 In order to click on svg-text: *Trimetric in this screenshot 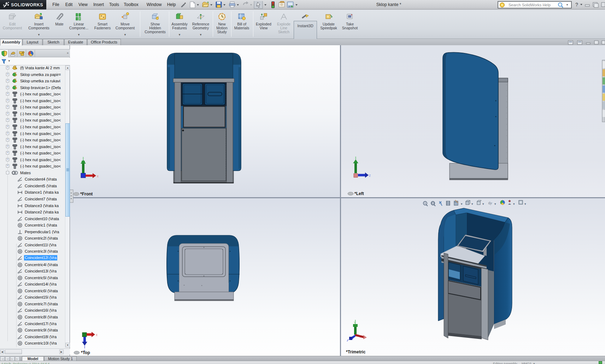, I will do `click(356, 352)`.